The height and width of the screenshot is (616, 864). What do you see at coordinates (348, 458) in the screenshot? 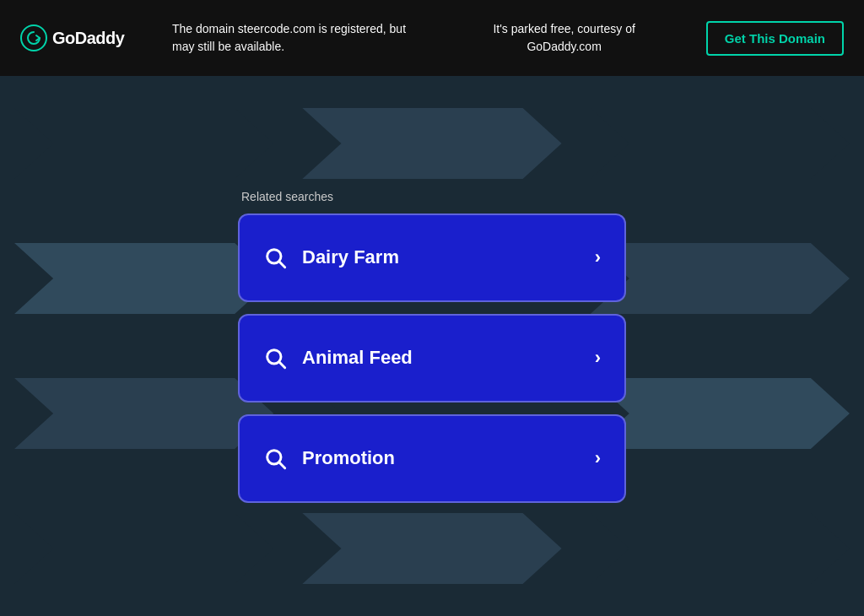
I see `card-label-promotion: Promotion` at bounding box center [348, 458].